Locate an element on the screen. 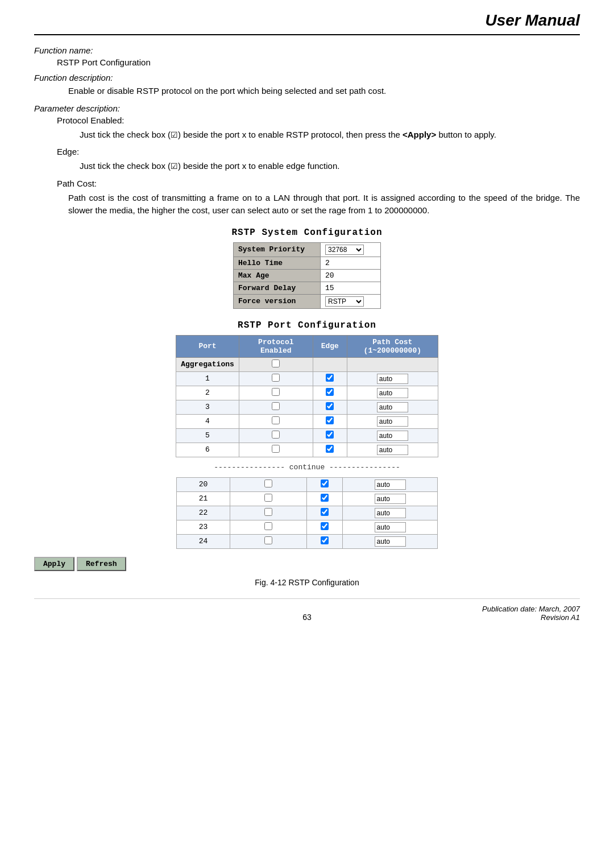 Image resolution: width=614 pixels, height=868 pixels. agg-proto-cell is located at coordinates (276, 364).